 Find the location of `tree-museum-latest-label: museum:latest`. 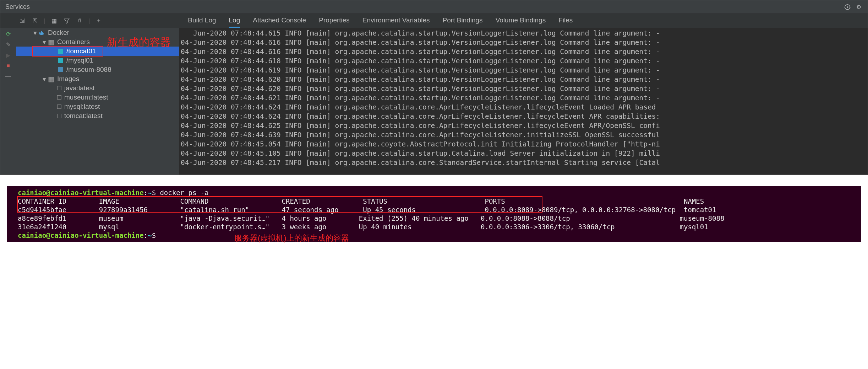

tree-museum-latest-label: museum:latest is located at coordinates (86, 97).